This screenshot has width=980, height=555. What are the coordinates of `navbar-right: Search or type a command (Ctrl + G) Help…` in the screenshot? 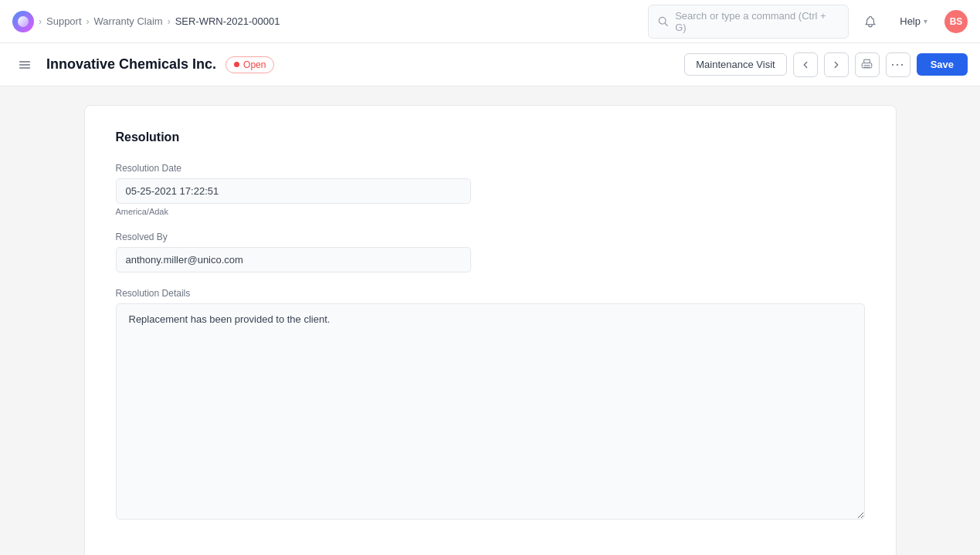 It's located at (808, 22).